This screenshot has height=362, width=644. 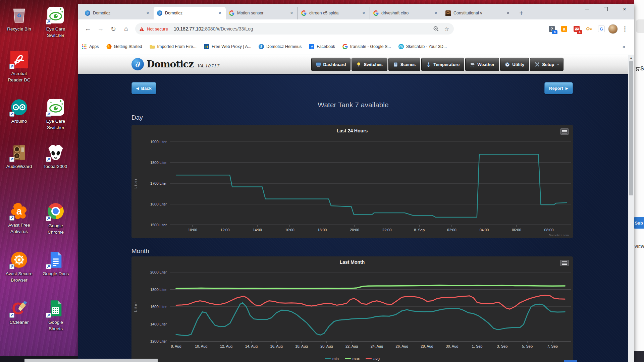 I want to click on help-extension-icon: ?0, so click(x=552, y=29).